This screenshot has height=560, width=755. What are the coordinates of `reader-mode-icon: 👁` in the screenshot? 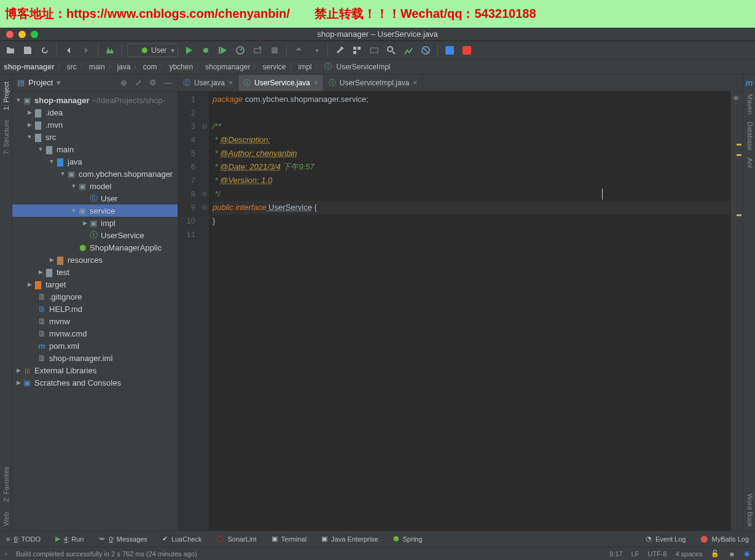 It's located at (736, 98).